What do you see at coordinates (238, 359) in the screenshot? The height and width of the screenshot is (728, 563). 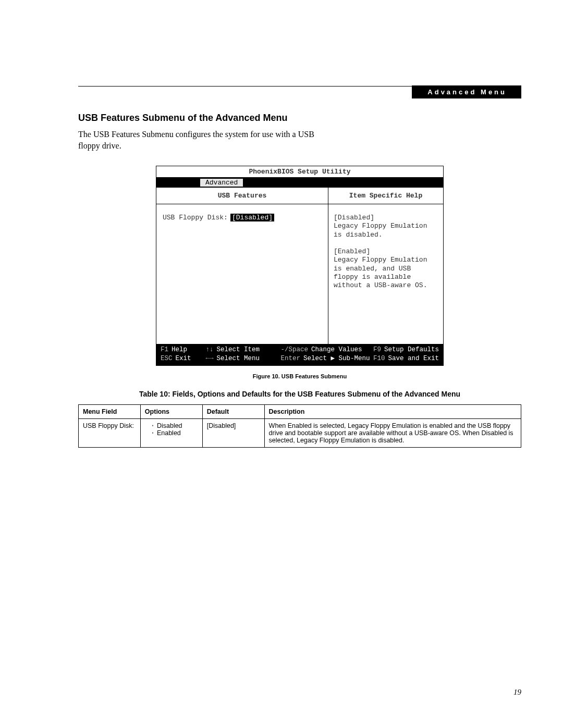 I see `bios-key-leftright-label: Select Menu` at bounding box center [238, 359].